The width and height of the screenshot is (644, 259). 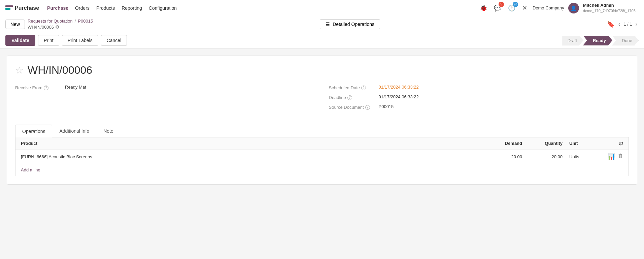 I want to click on col-header-quantity: Quantity, so click(x=549, y=143).